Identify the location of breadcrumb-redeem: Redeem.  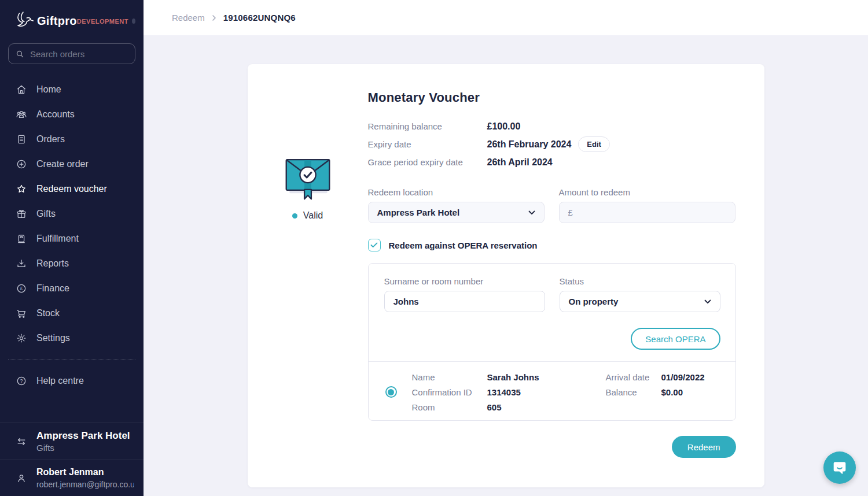
(189, 17).